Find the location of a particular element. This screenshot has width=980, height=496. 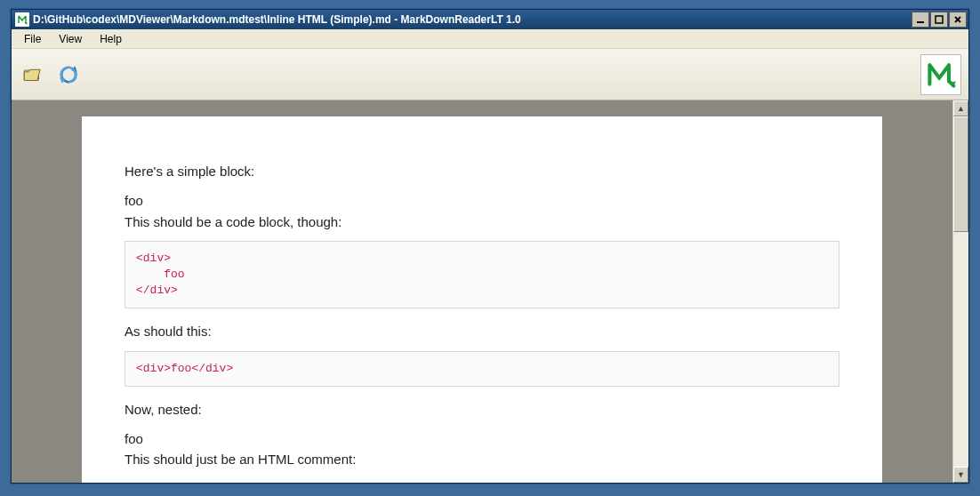

window-title: D:\GitHub\codex\MDViewer\Markdown.mdtest… is located at coordinates (472, 20).